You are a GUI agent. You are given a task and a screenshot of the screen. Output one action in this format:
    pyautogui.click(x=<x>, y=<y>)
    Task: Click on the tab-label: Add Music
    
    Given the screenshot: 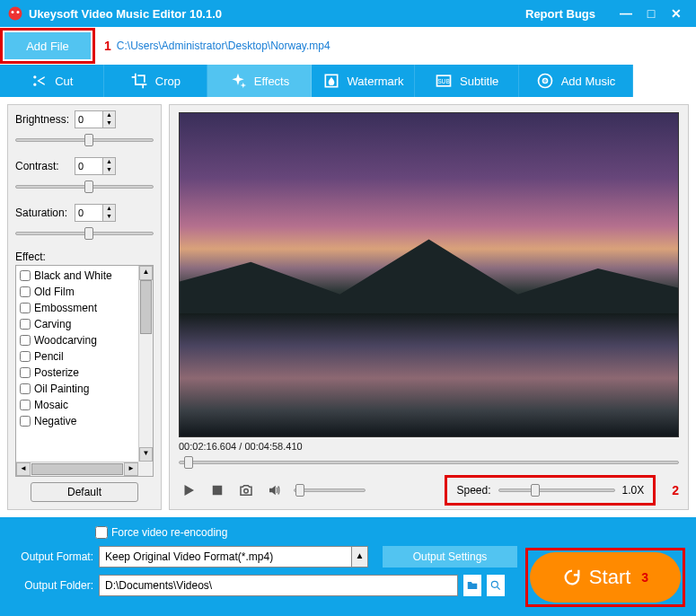 What is the action you would take?
    pyautogui.click(x=589, y=81)
    